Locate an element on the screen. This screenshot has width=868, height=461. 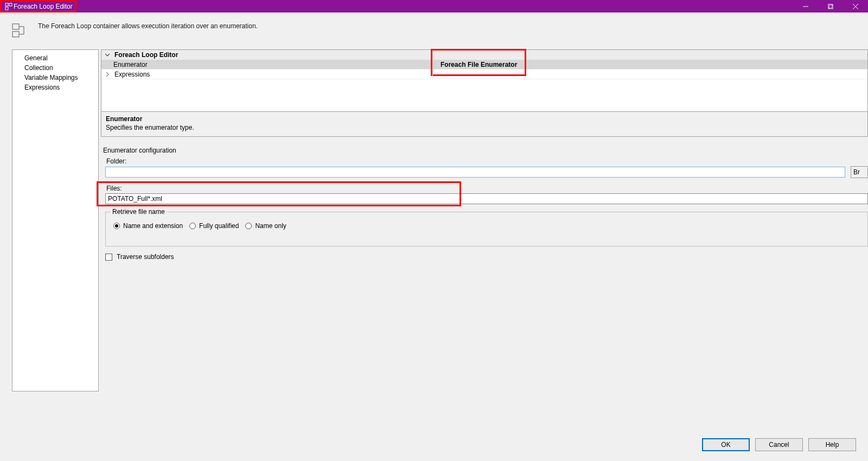
retrieve-fieldset: Retrieve file name Name and extension Fu… is located at coordinates (487, 229).